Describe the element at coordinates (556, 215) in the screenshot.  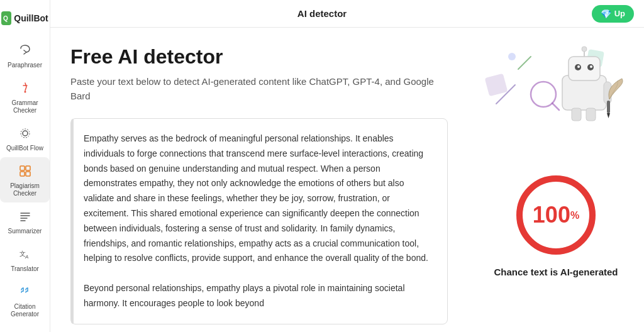
I see `score-circle: 100%` at that location.